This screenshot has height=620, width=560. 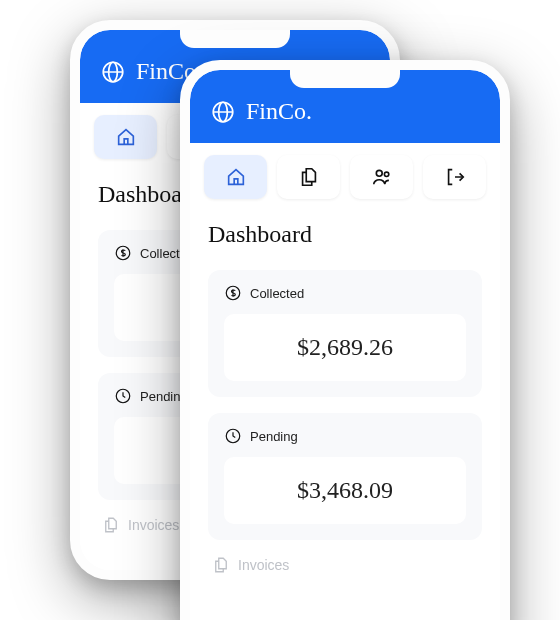 What do you see at coordinates (454, 177) in the screenshot?
I see `nav-logout` at bounding box center [454, 177].